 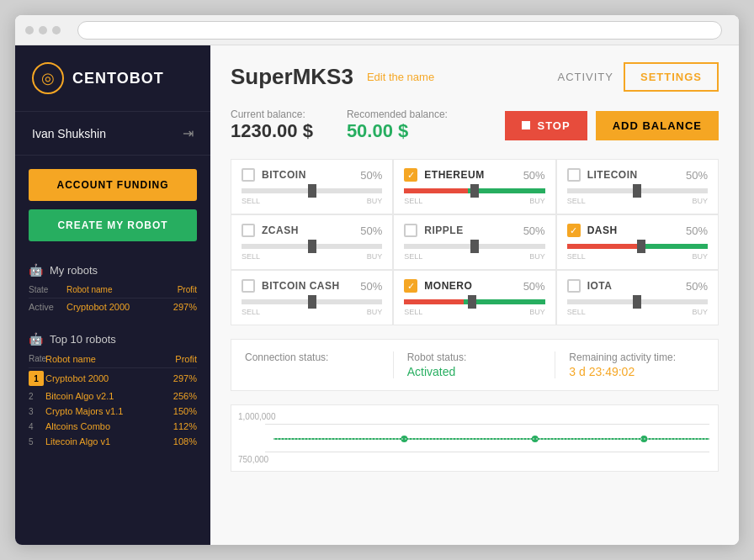 What do you see at coordinates (377, 30) in the screenshot?
I see `title-bar` at bounding box center [377, 30].